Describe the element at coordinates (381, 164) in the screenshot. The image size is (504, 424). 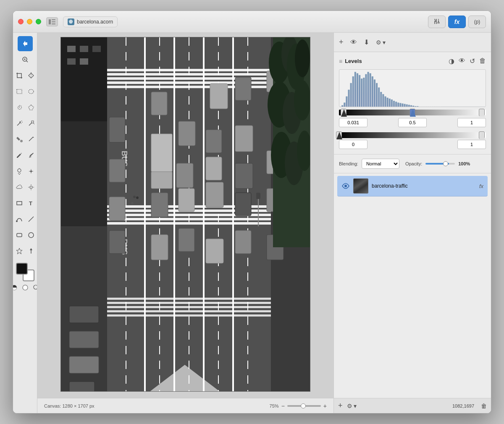
I see `blending-select: Normal Multiply Screen Overlay Darken Li…` at that location.